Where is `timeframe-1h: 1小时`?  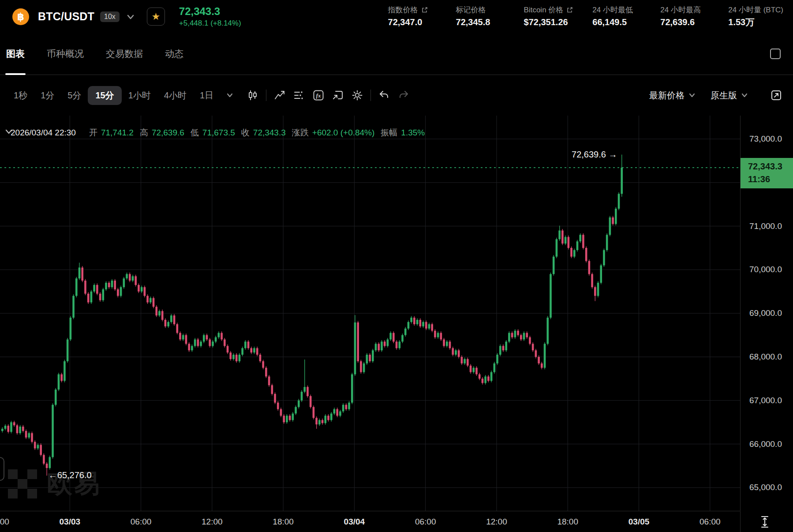
timeframe-1h: 1小时 is located at coordinates (139, 95).